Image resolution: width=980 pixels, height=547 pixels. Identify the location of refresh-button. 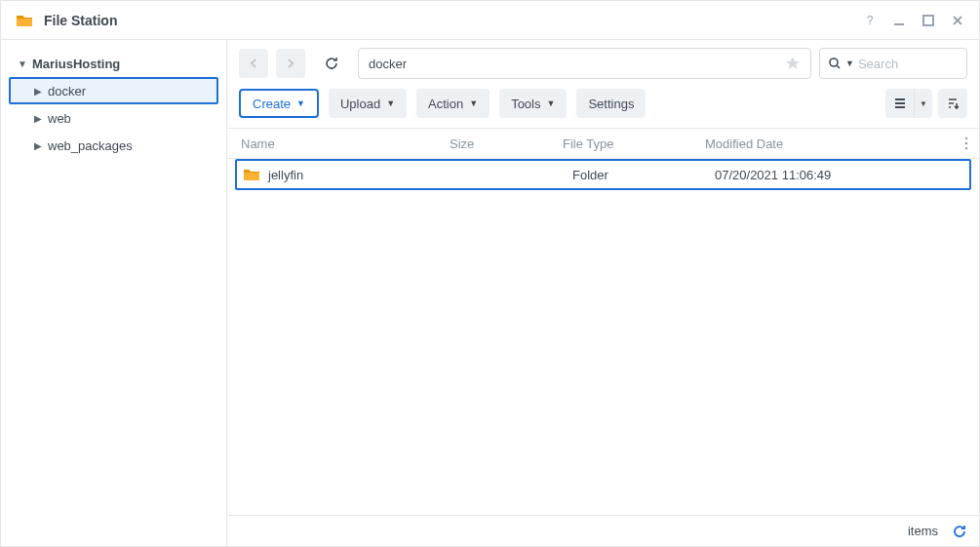
(332, 63).